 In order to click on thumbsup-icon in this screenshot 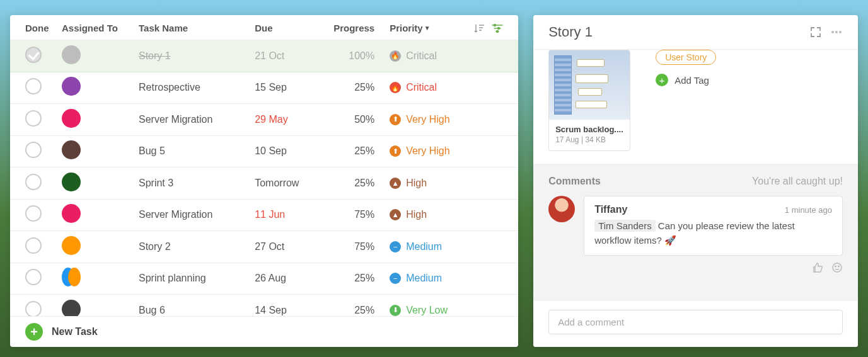, I will do `click(818, 268)`.